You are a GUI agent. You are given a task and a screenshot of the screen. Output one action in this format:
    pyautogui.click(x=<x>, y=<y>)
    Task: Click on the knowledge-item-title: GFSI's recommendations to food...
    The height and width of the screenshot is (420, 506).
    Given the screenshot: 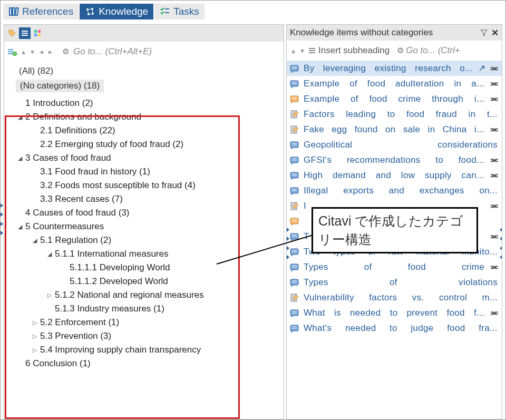 What is the action you would take?
    pyautogui.click(x=394, y=160)
    